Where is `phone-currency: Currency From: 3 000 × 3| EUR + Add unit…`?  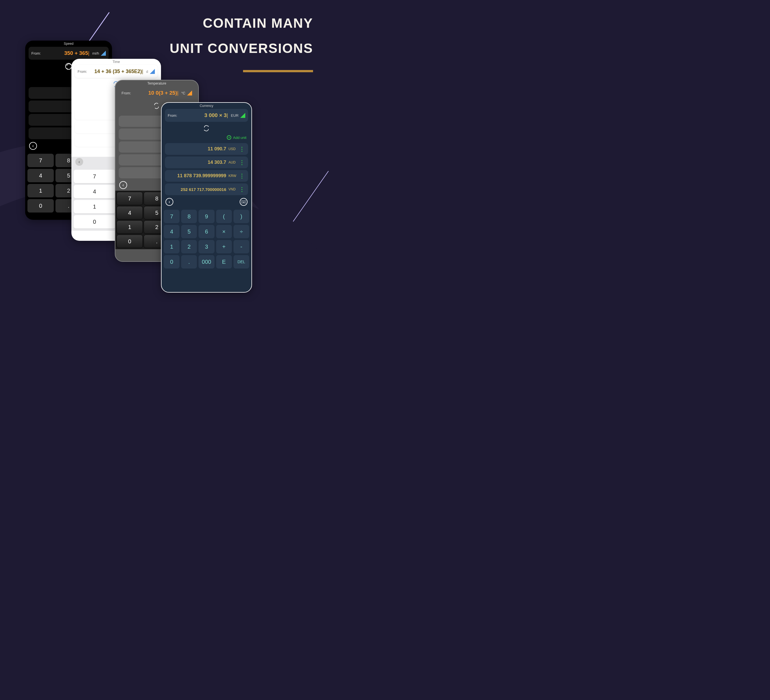
phone-currency: Currency From: 3 000 × 3| EUR + Add unit… is located at coordinates (207, 197).